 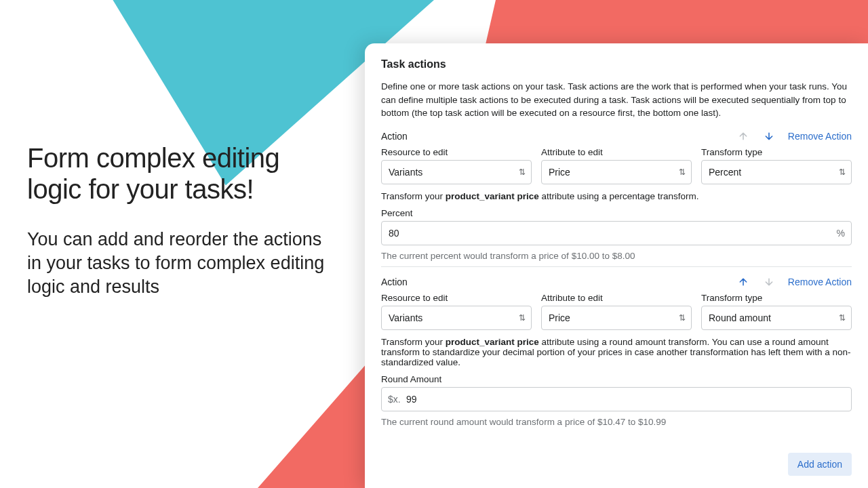 I want to click on value-hint: The current percent would transform a pr…, so click(x=616, y=256).